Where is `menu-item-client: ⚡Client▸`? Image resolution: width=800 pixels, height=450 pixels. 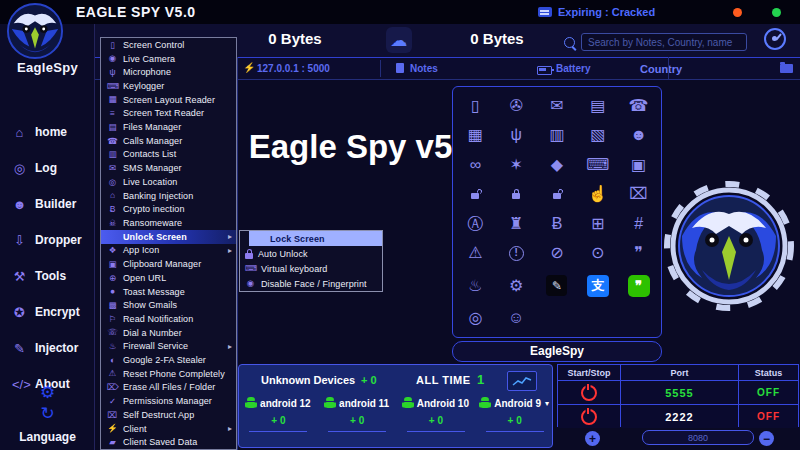 menu-item-client: ⚡Client▸ is located at coordinates (168, 429).